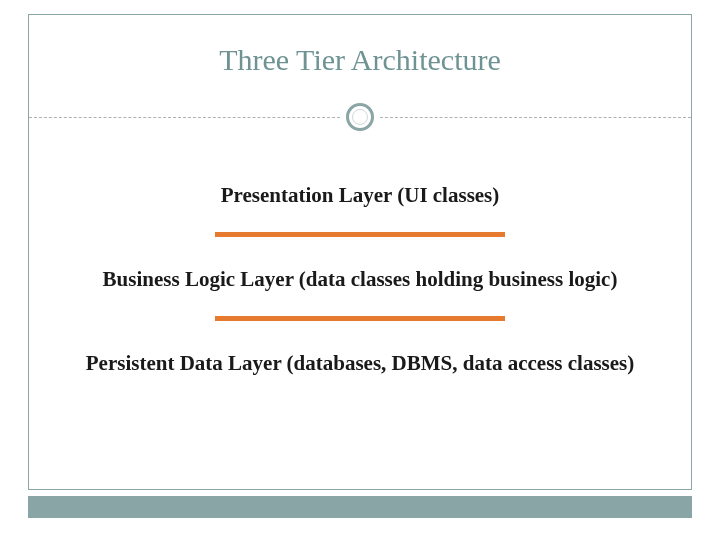  What do you see at coordinates (360, 364) in the screenshot?
I see `persistent-layer-label: Persistent Data Layer (databases, DBMS, …` at bounding box center [360, 364].